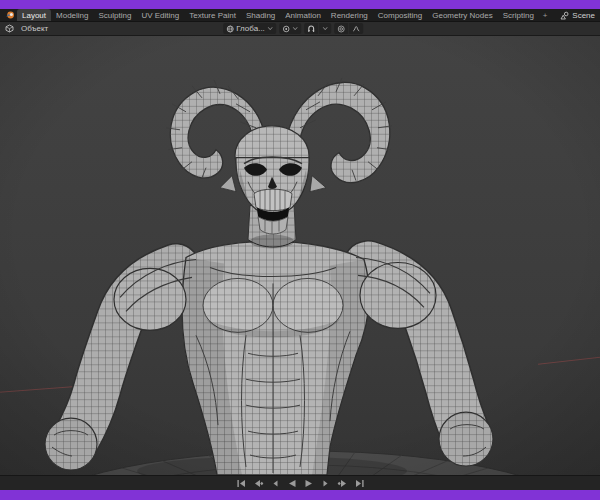 This screenshot has height=500, width=600. Describe the element at coordinates (341, 29) in the screenshot. I see `proportional-editing-icon` at that location.